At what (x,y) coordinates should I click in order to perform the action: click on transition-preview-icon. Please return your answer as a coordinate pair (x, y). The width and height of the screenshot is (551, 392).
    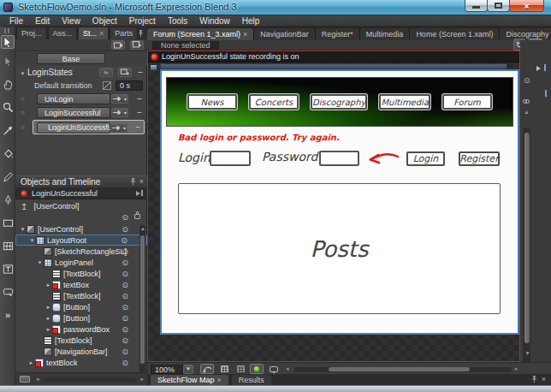
    Looking at the image, I should click on (118, 45).